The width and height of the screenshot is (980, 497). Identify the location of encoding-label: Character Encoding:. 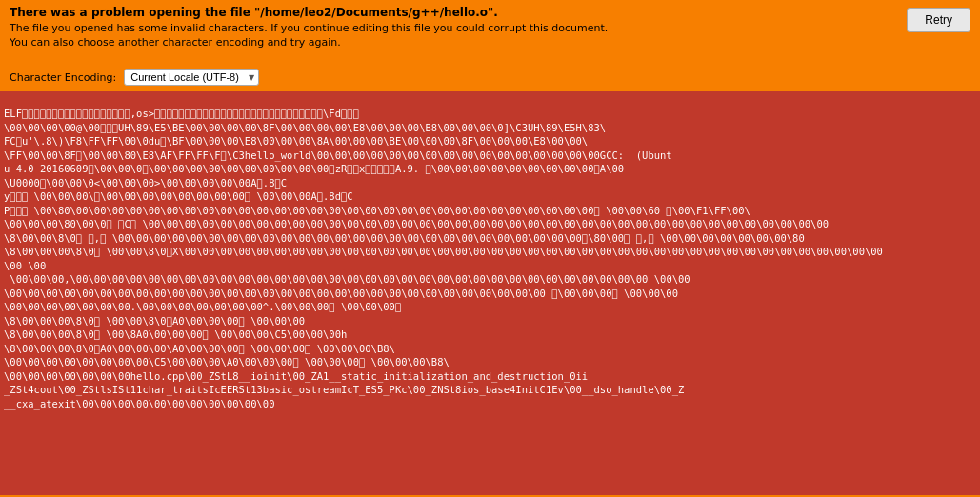
(63, 78).